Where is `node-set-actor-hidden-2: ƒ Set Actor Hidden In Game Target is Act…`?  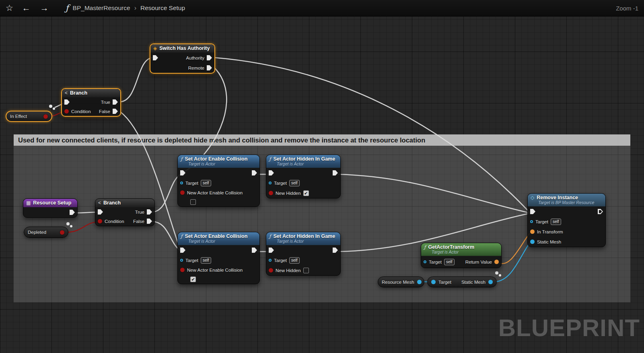 node-set-actor-hidden-2: ƒ Set Actor Hidden In Game Target is Act… is located at coordinates (303, 254).